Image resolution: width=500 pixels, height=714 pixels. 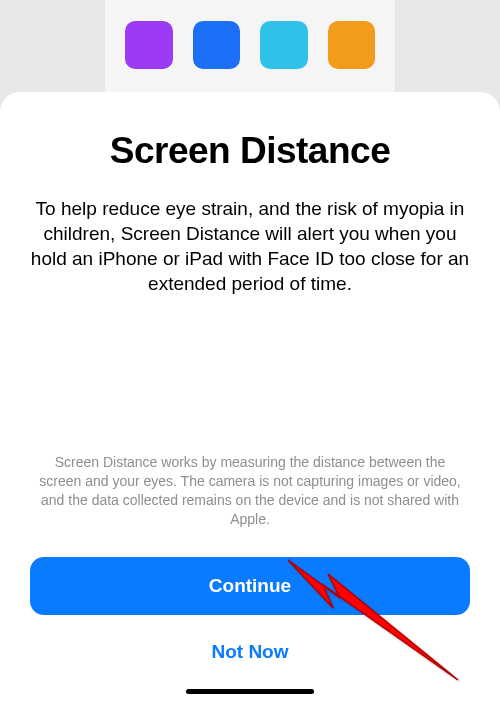 What do you see at coordinates (149, 45) in the screenshot?
I see `app-icon-purple` at bounding box center [149, 45].